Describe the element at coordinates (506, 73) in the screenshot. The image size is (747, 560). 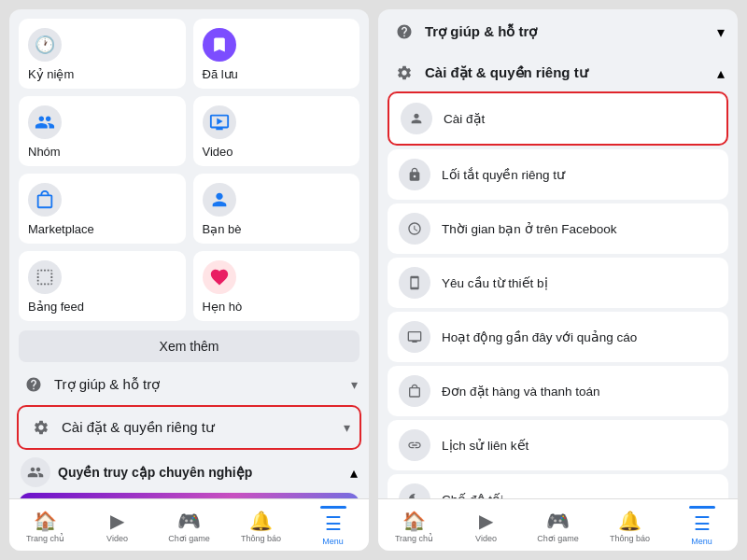
I see `right-cai-dat-title: Cài đặt & quyền riêng tư` at that location.